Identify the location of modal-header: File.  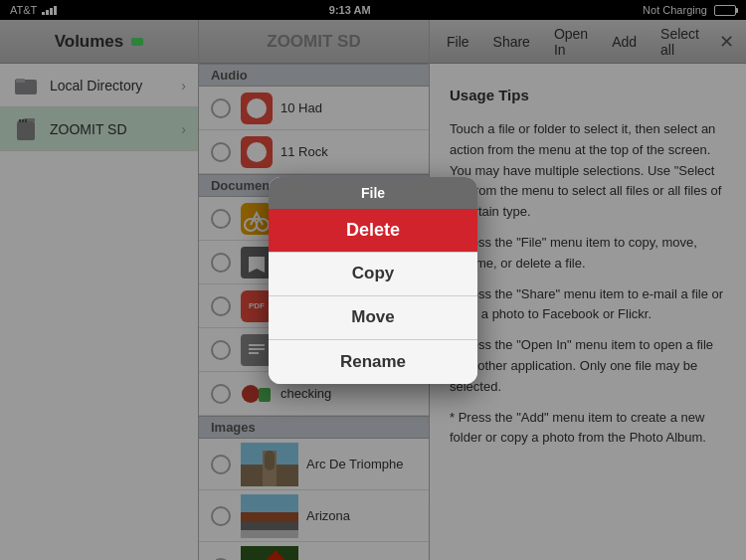
(373, 193).